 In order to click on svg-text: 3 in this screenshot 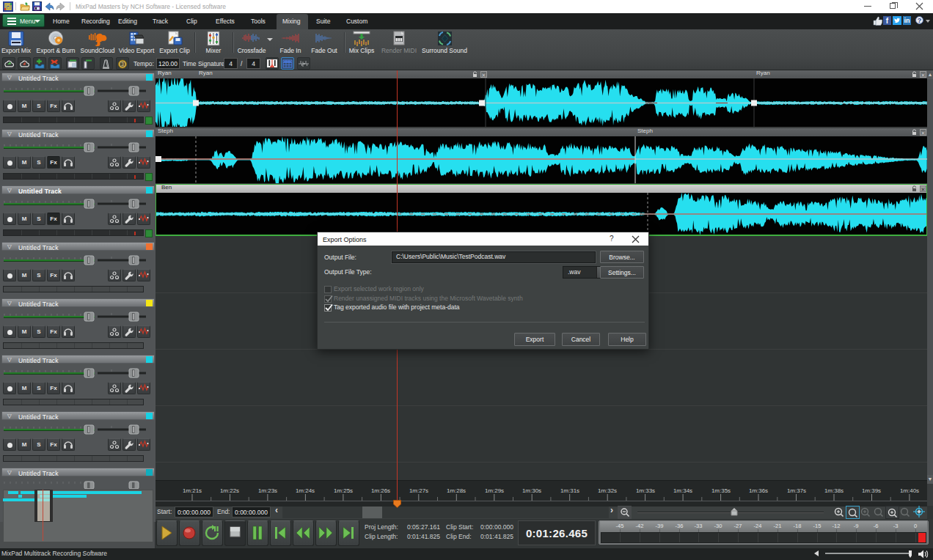, I will do `click(122, 65)`.